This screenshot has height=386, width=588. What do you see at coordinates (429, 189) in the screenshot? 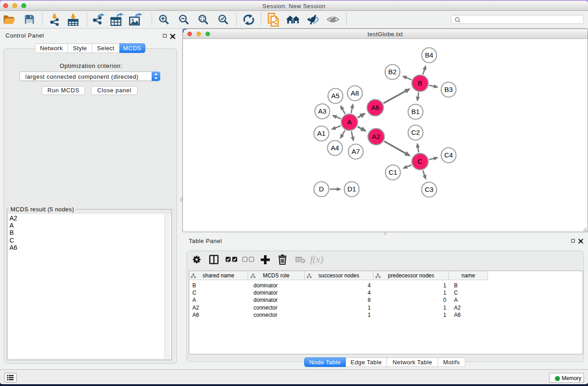
I see `svg-text: C3` at bounding box center [429, 189].